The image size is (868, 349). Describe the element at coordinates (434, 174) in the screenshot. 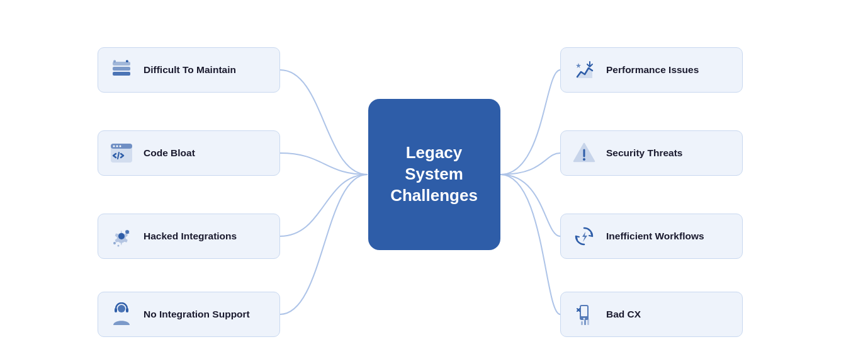

I see `center-label: LegacySystemChallenges` at that location.